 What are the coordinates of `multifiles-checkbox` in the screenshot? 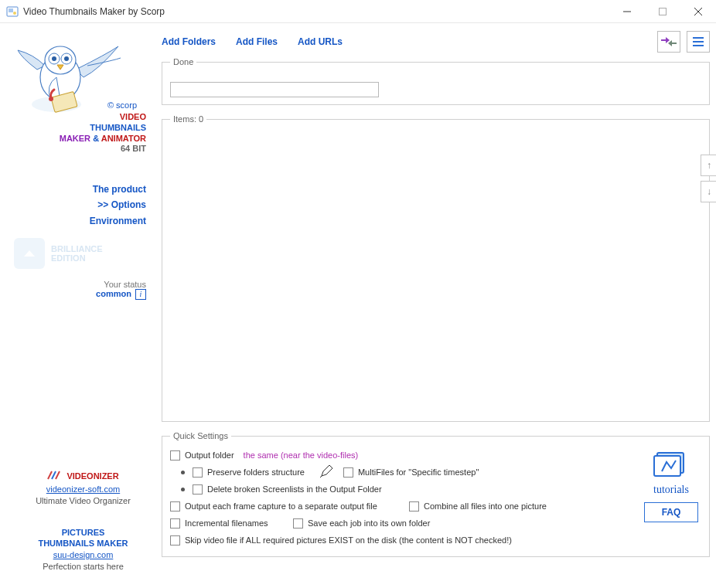 It's located at (348, 473).